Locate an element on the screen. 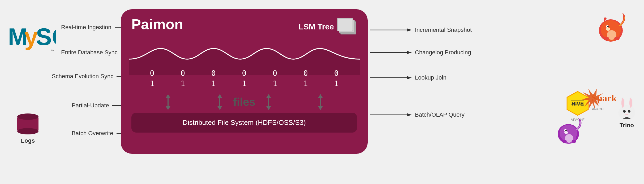 The width and height of the screenshot is (644, 184). arrow-incremental-snapshot: Incremental Snapshot is located at coordinates (421, 30).